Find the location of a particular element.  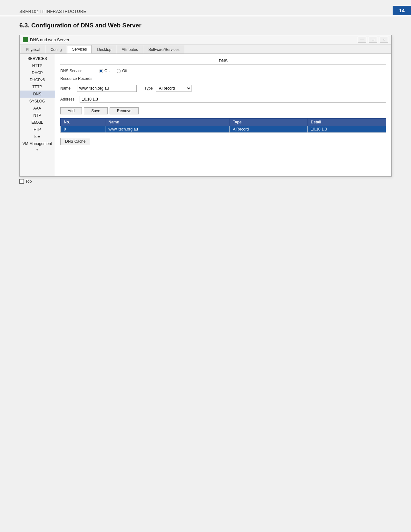

resource-records-label: Resource Records is located at coordinates (223, 79).